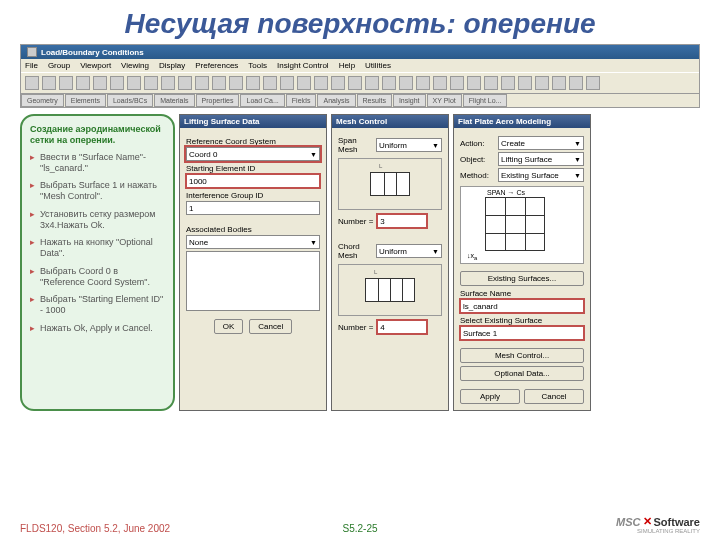  I want to click on aero-grid-diagram: SPAN → Cs ↓xa, so click(522, 225).